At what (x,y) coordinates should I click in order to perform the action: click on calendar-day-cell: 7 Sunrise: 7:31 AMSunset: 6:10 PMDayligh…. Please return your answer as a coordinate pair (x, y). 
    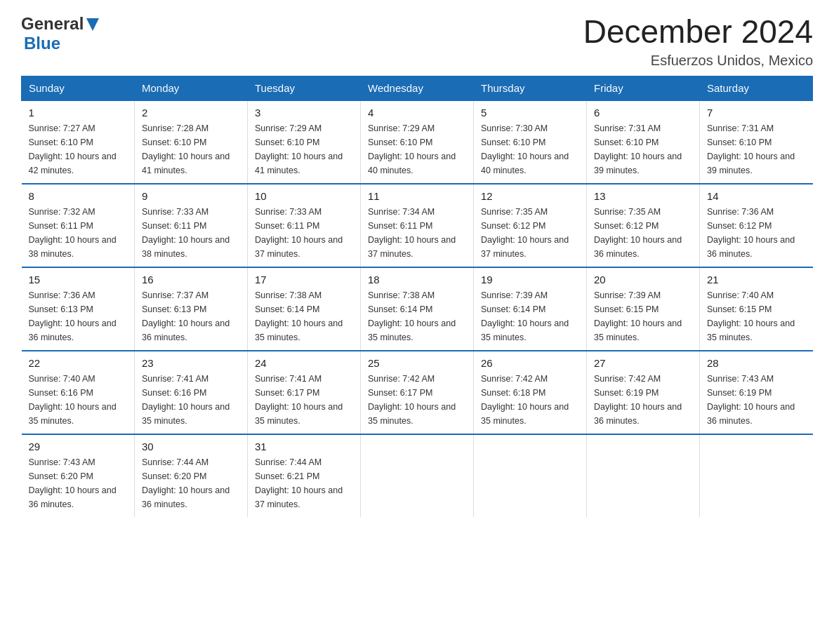
    Looking at the image, I should click on (757, 142).